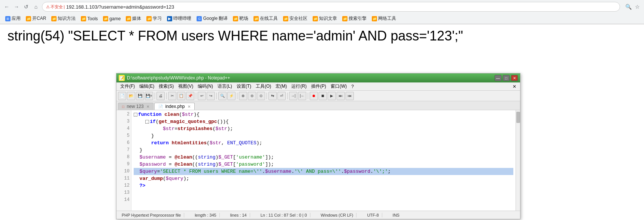 The width and height of the screenshot is (644, 220). What do you see at coordinates (48, 7) in the screenshot?
I see `warning-icon: ⚠` at bounding box center [48, 7].